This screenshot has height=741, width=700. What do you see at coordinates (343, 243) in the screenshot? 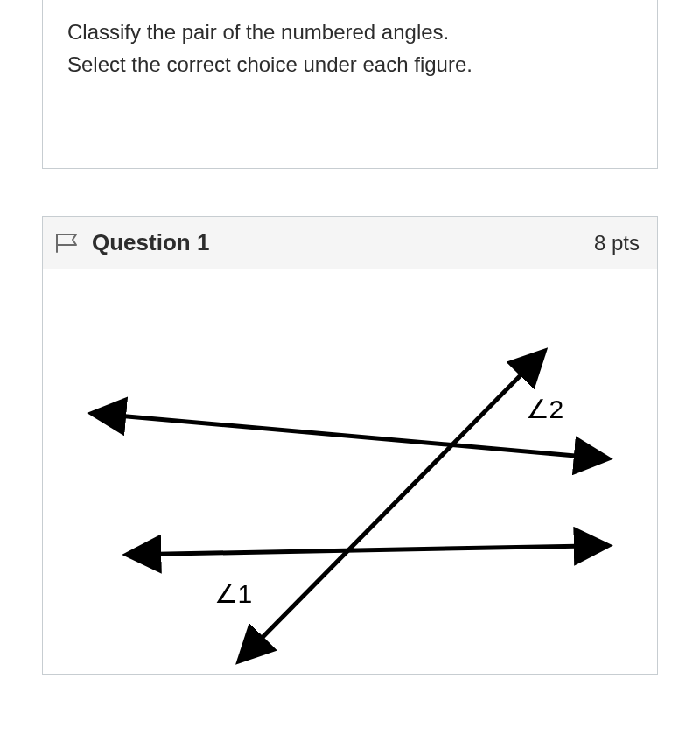
I see `question-title: Question 1` at bounding box center [343, 243].